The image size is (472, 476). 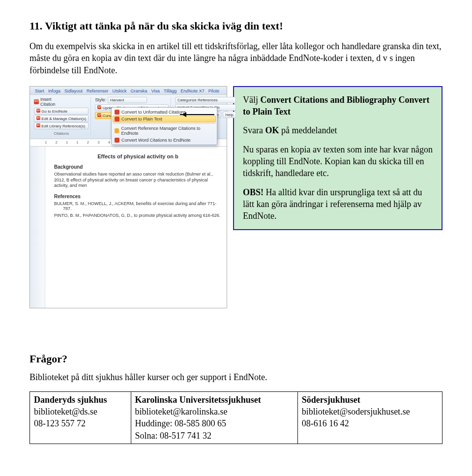 What do you see at coordinates (139, 91) in the screenshot?
I see `tab-granska: Granska` at bounding box center [139, 91].